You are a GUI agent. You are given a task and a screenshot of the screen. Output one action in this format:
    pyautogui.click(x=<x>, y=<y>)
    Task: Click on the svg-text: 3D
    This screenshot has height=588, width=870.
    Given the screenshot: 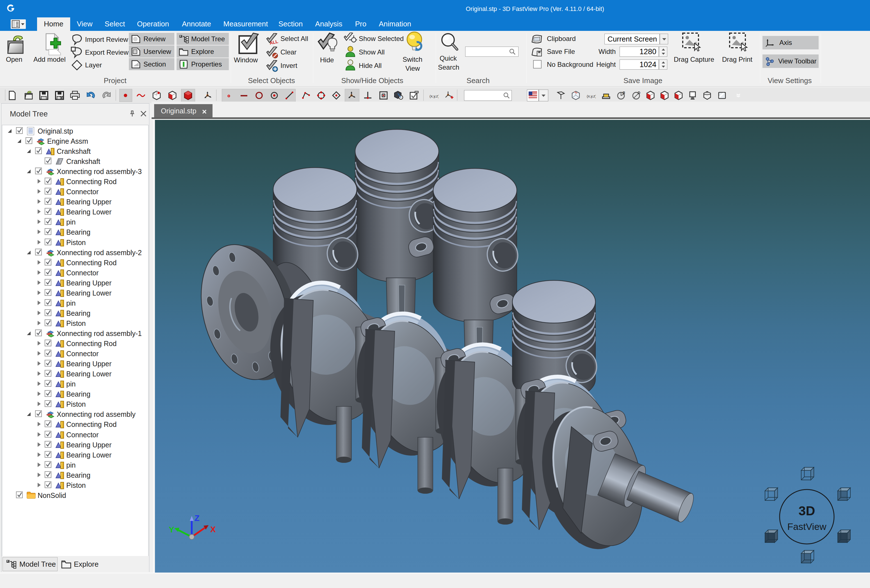 What is the action you would take?
    pyautogui.click(x=807, y=511)
    